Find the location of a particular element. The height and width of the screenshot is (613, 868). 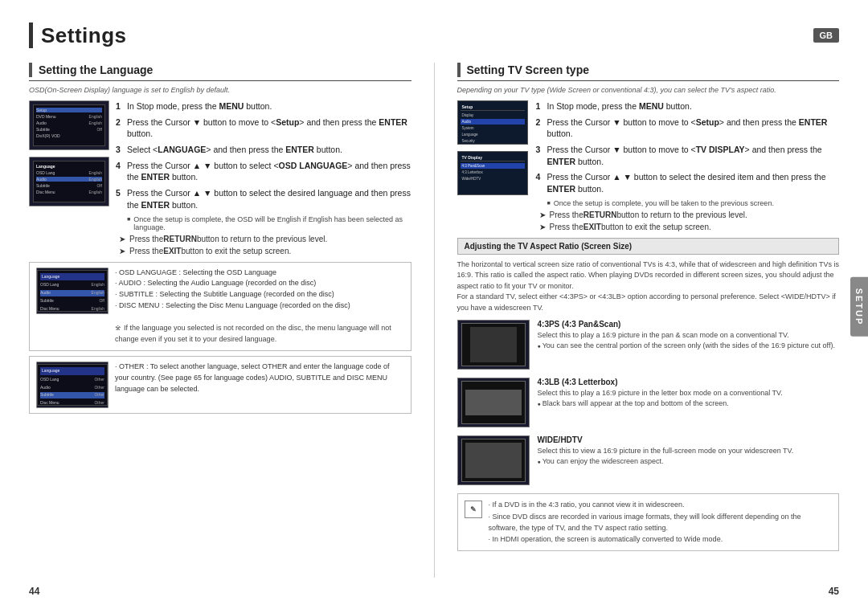

r-menu-4: Language is located at coordinates (493, 135).